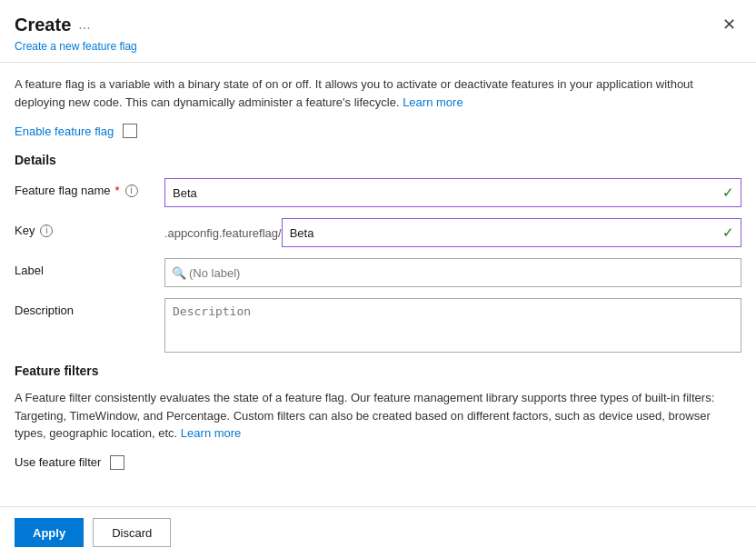 The image size is (756, 558). What do you see at coordinates (378, 51) in the screenshot?
I see `dialog-subtitle: Create a new feature flag` at bounding box center [378, 51].